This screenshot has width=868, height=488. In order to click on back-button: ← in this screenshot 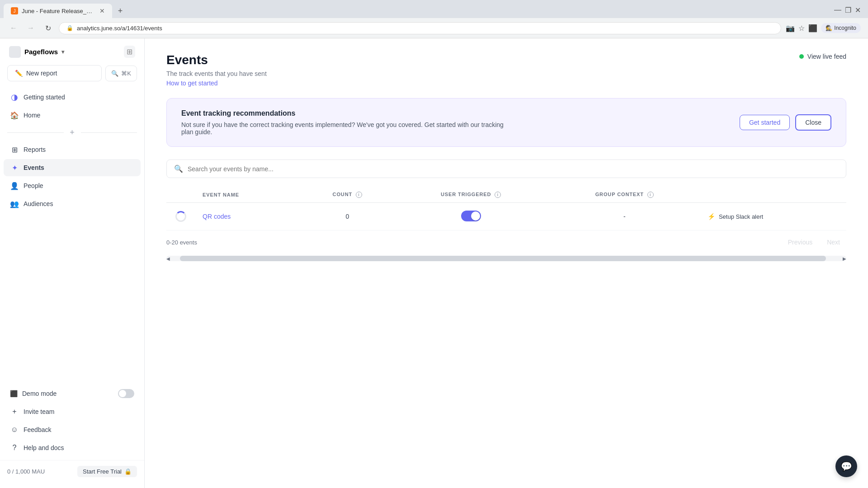, I will do `click(14, 28)`.